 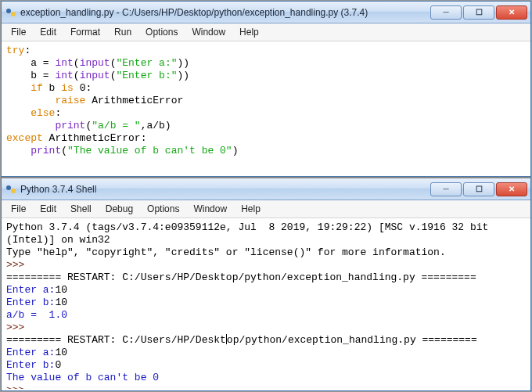 What do you see at coordinates (225, 189) in the screenshot?
I see `shell-title: Python 3.7.4 Shell` at bounding box center [225, 189].